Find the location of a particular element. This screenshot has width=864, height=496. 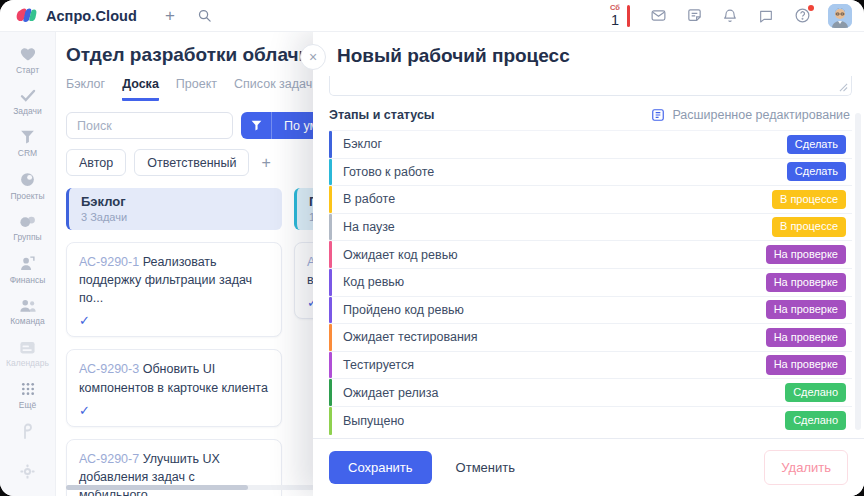

modal-title: Новый рабочий процесс is located at coordinates (454, 56).